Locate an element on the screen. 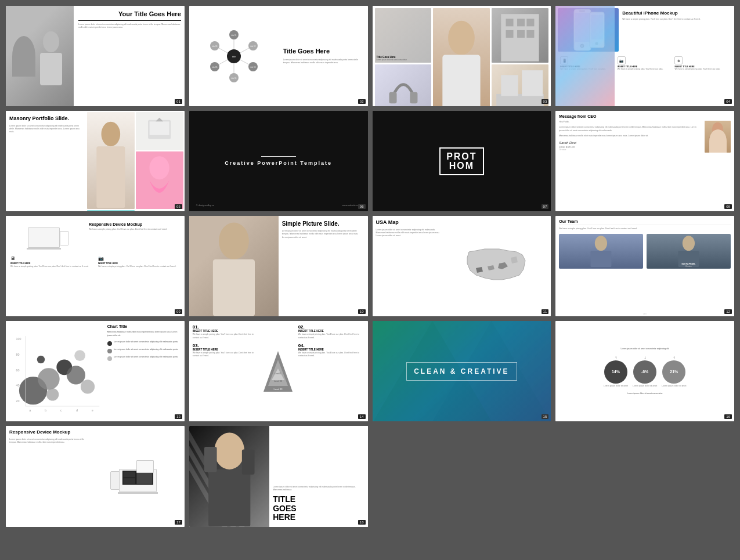 This screenshot has height=560, width=740. slide-4-body: We have a simple pricing plan. You'll lo… is located at coordinates (676, 20).